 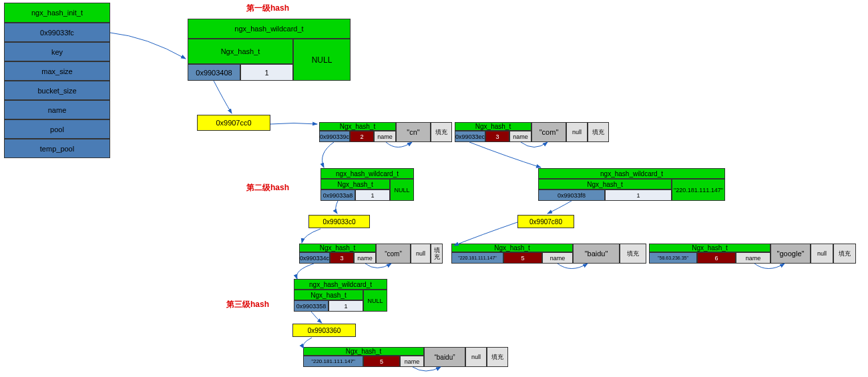 What do you see at coordinates (240, 51) in the screenshot?
I see `wc1-hash-label: Ngx_hash_t` at bounding box center [240, 51].